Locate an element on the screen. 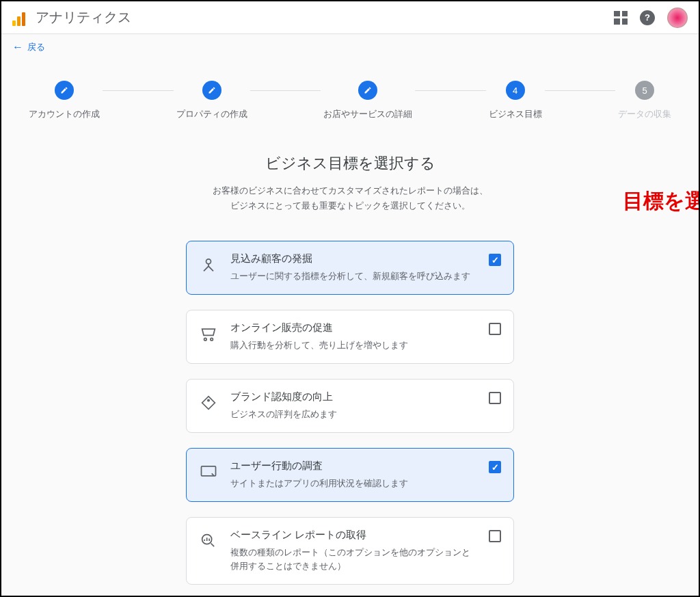 The image size is (700, 597). step-label: ビジネス目標 is located at coordinates (515, 114).